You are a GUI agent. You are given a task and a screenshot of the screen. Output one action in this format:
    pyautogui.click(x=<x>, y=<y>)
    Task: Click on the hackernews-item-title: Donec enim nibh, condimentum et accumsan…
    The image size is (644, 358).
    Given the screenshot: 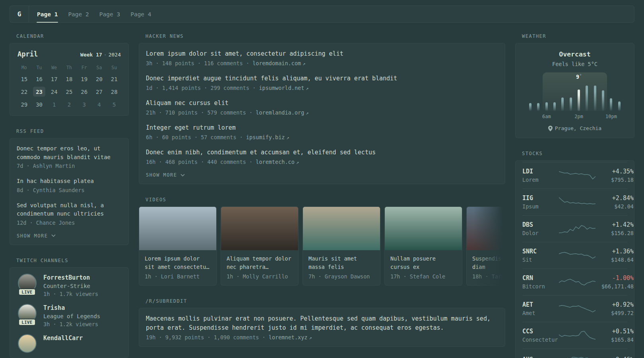 What is the action you would take?
    pyautogui.click(x=322, y=153)
    